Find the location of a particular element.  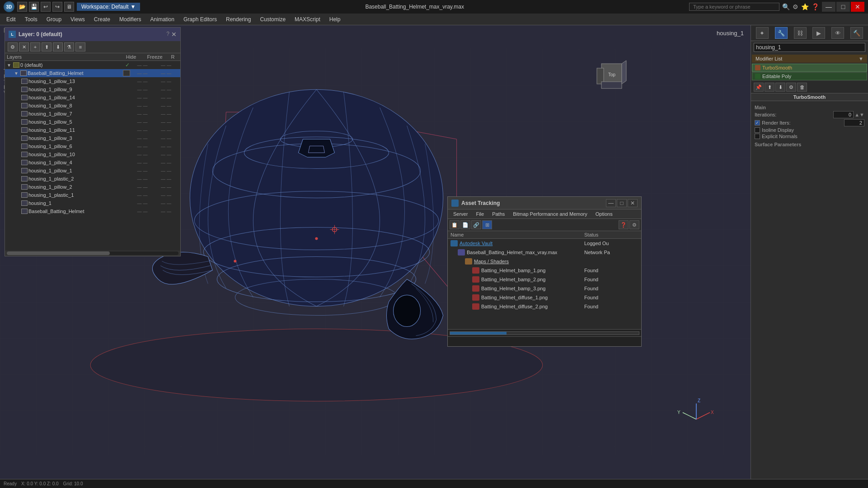

list-item: housing_1_pillow_7 — — — — is located at coordinates (93, 114).